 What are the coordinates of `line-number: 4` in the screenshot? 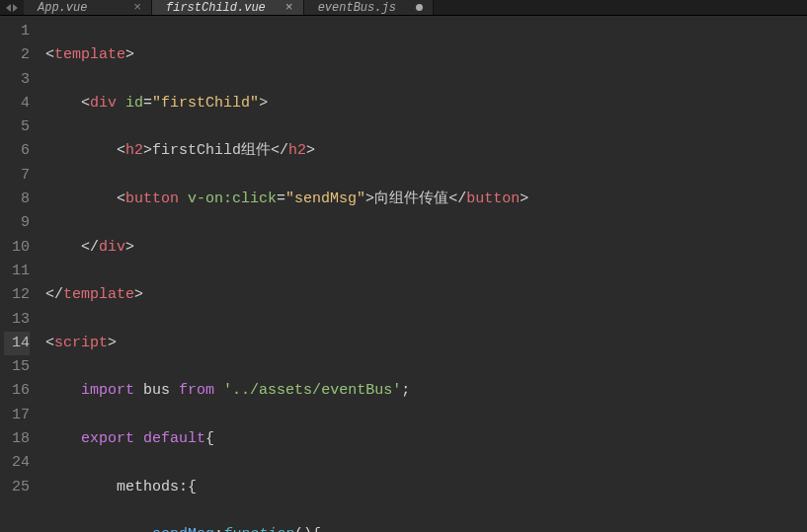 It's located at (17, 104).